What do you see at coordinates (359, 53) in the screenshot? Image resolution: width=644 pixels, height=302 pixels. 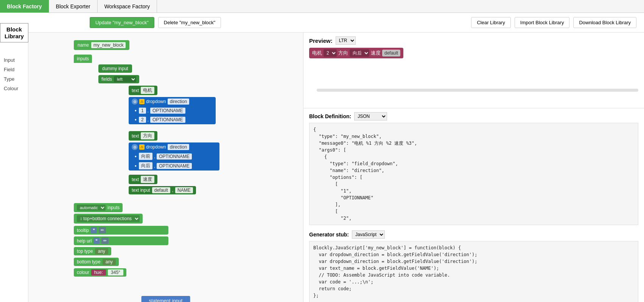 I see `preview-dropdown-2: 向后向前` at bounding box center [359, 53].